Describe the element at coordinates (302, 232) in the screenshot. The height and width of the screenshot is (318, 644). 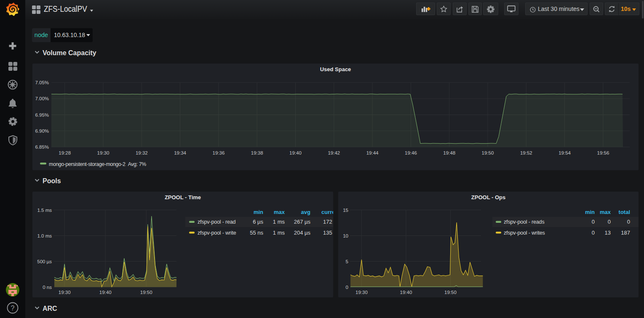
I see `svg-text: 204 µs` at that location.